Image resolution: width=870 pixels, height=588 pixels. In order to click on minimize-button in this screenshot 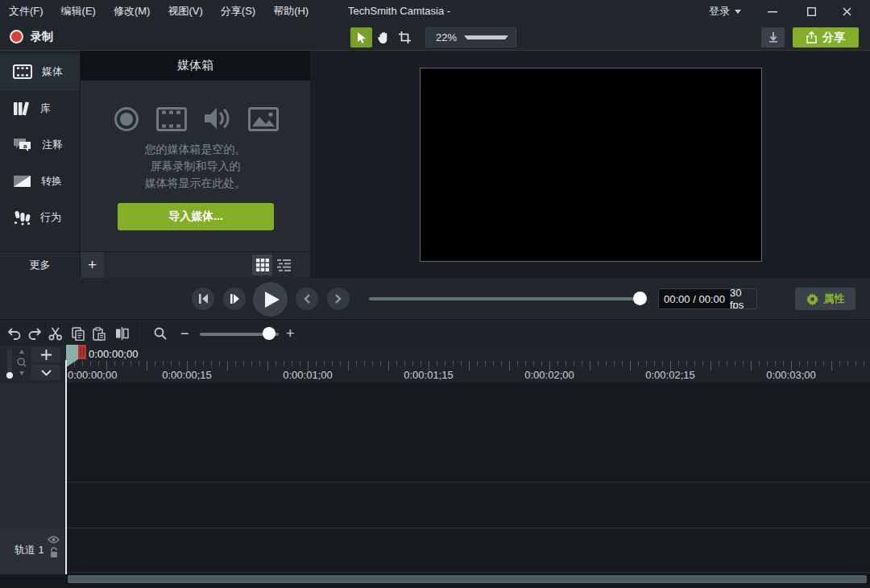, I will do `click(773, 11)`.